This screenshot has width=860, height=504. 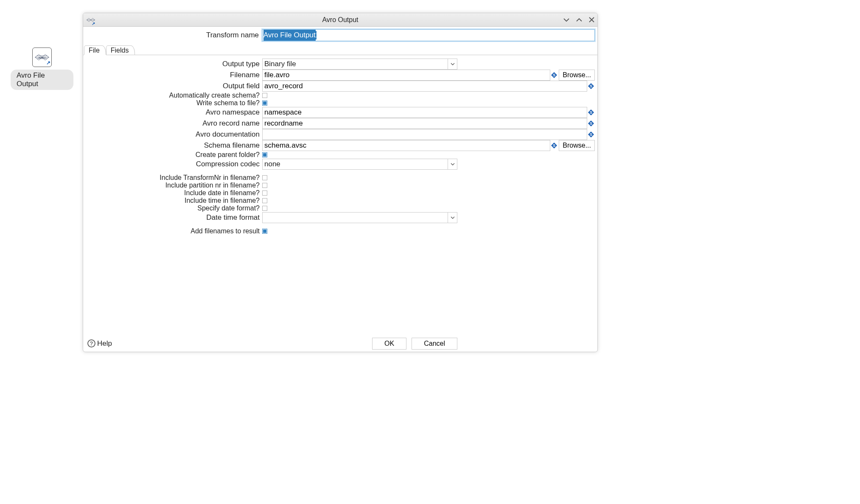 I want to click on avro-record-name-label: Avro record name, so click(x=174, y=123).